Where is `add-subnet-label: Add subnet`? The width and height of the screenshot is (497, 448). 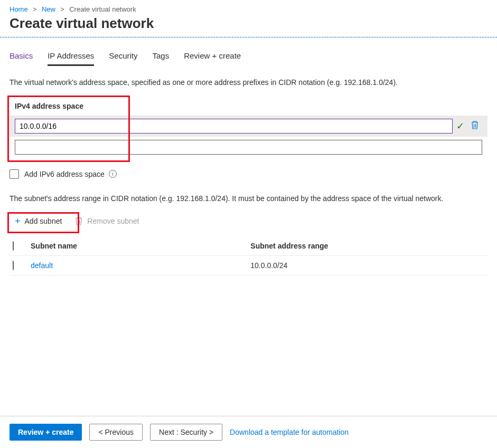 add-subnet-label: Add subnet is located at coordinates (43, 221).